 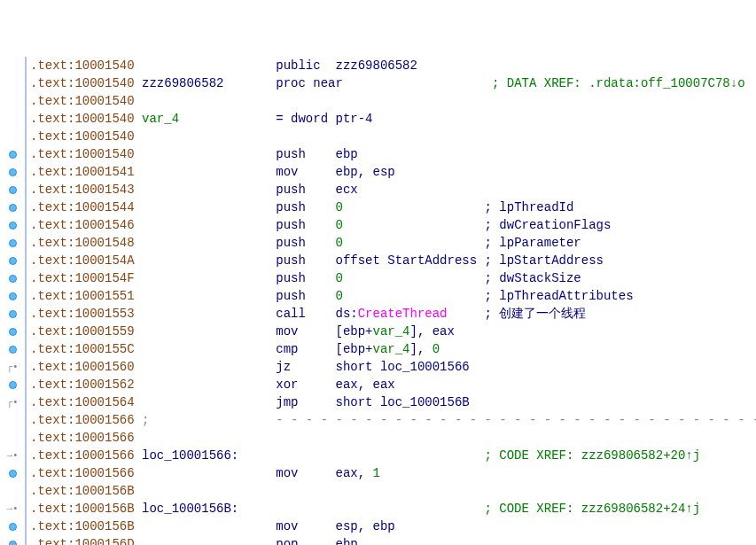 I want to click on operand: ecx, so click(x=409, y=190).